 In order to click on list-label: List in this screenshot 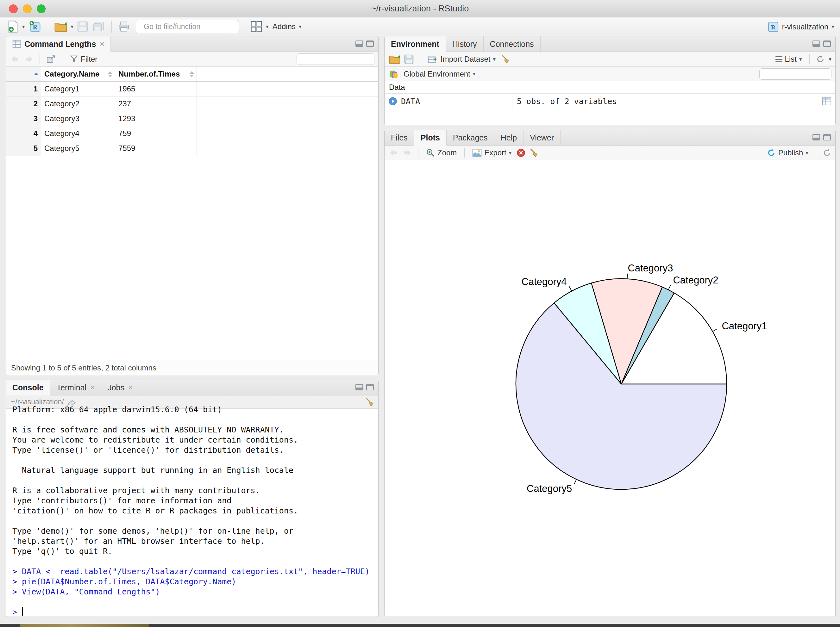, I will do `click(791, 59)`.